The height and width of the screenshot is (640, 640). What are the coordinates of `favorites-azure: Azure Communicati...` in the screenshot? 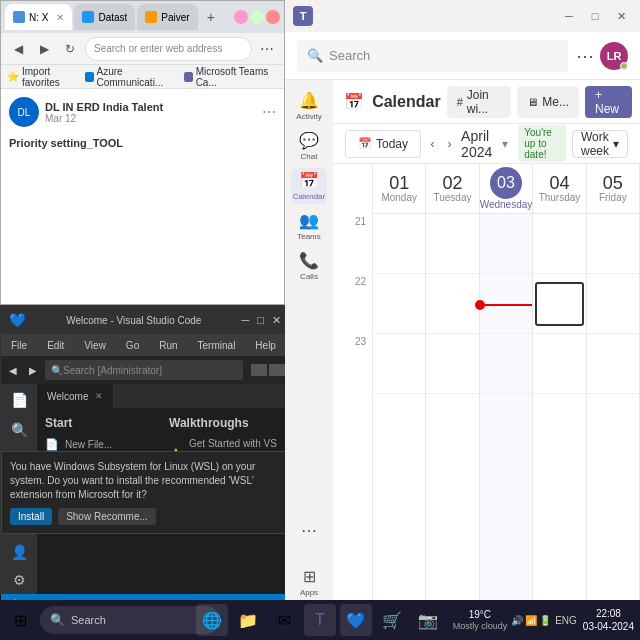 It's located at (132, 77).